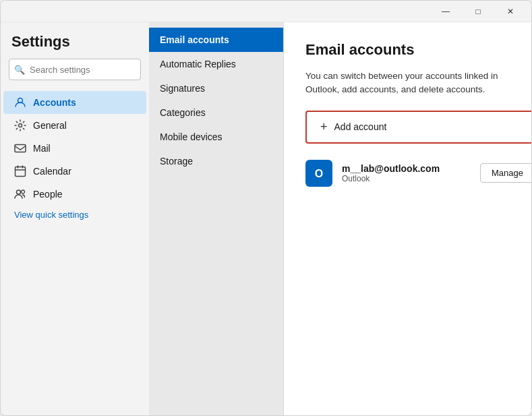 This screenshot has width=532, height=416. What do you see at coordinates (75, 46) in the screenshot?
I see `sidebar-title: Settings` at bounding box center [75, 46].